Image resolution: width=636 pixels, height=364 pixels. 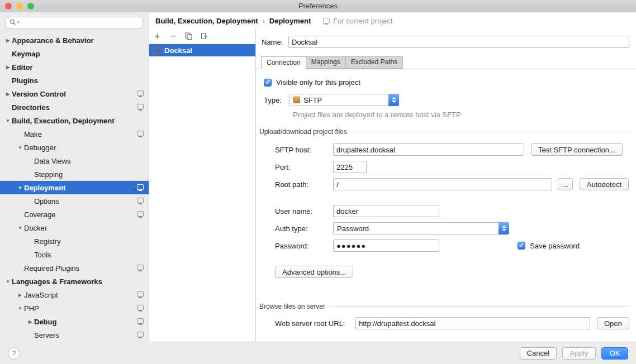 What do you see at coordinates (303, 132) in the screenshot?
I see `upload-section-title: Upload/download project files` at bounding box center [303, 132].